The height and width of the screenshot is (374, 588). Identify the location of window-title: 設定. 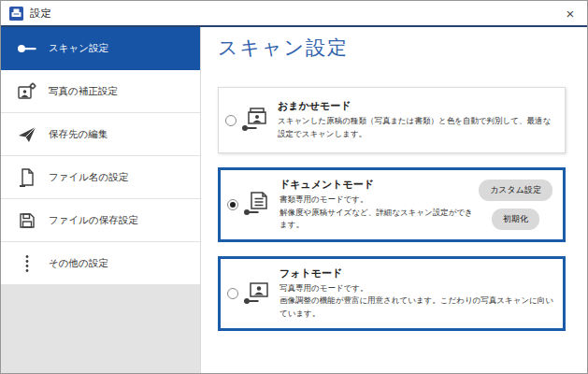
(41, 13).